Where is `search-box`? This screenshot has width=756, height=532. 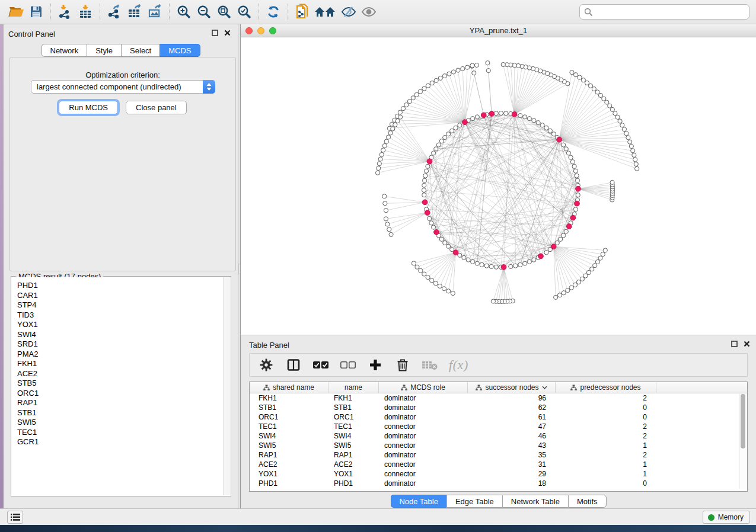 search-box is located at coordinates (664, 12).